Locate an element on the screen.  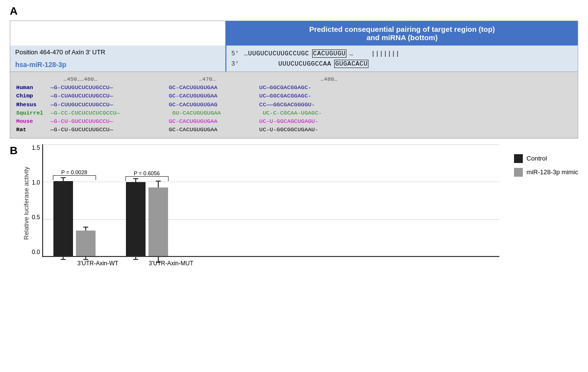
pvalue-wt-text: P = 0.0028 is located at coordinates (74, 172).